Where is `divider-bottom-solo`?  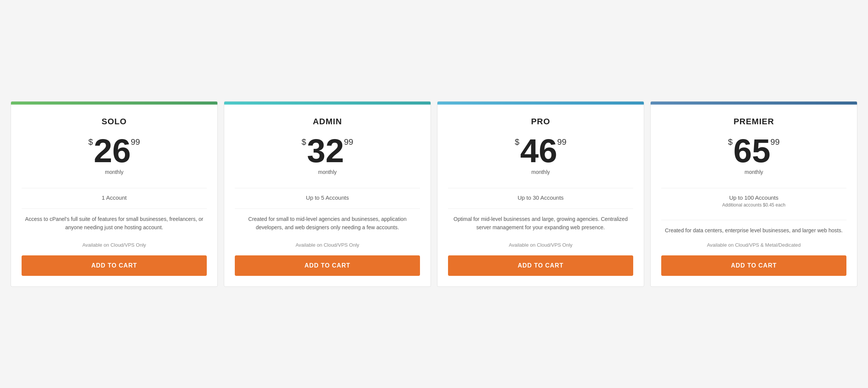 divider-bottom-solo is located at coordinates (114, 208).